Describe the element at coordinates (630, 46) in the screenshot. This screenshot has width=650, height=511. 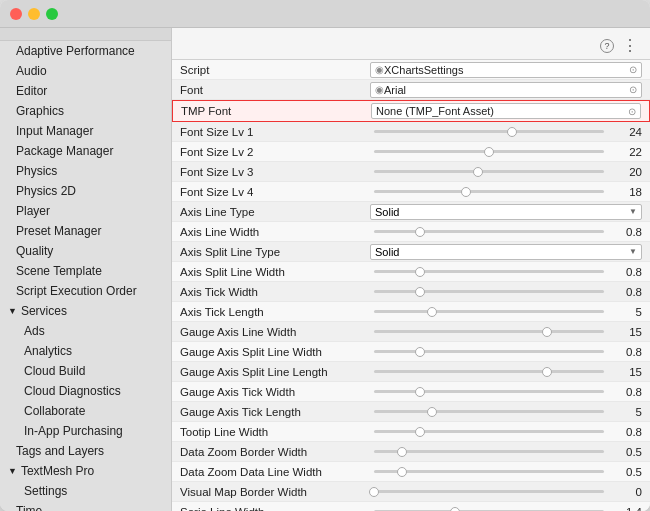
I see `more-icon: ⋮` at that location.